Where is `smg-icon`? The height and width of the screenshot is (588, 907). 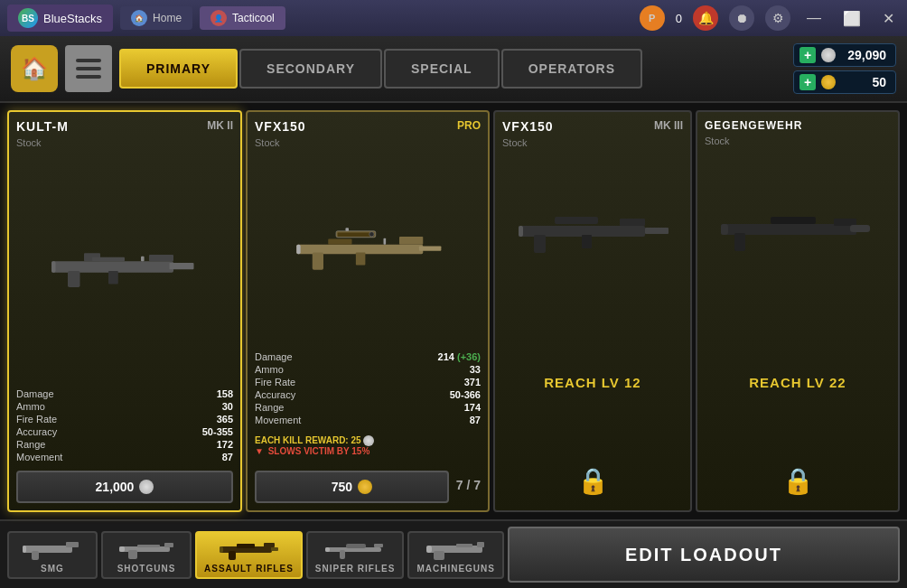
smg-icon is located at coordinates (52, 549).